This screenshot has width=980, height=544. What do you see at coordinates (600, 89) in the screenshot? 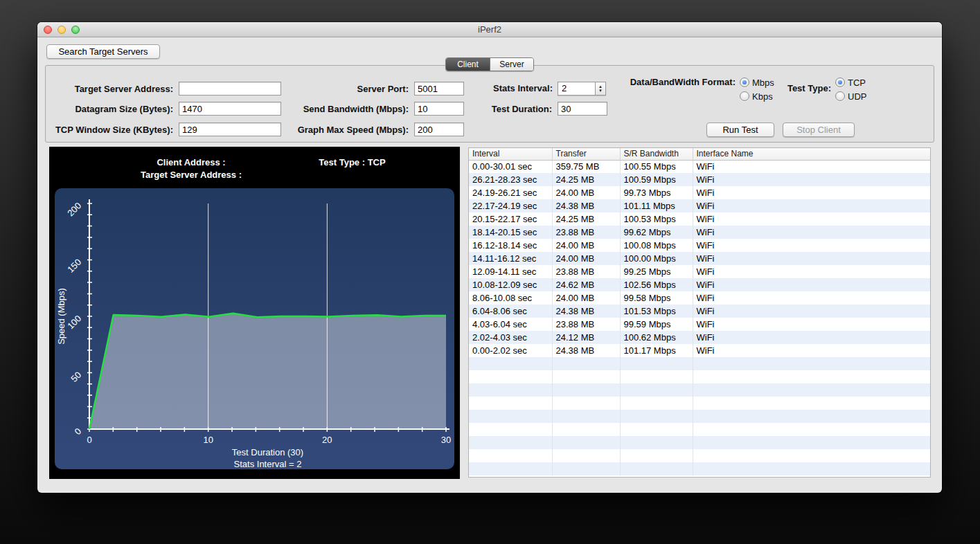
I see `stepper-arrows: ▲ ▼` at bounding box center [600, 89].